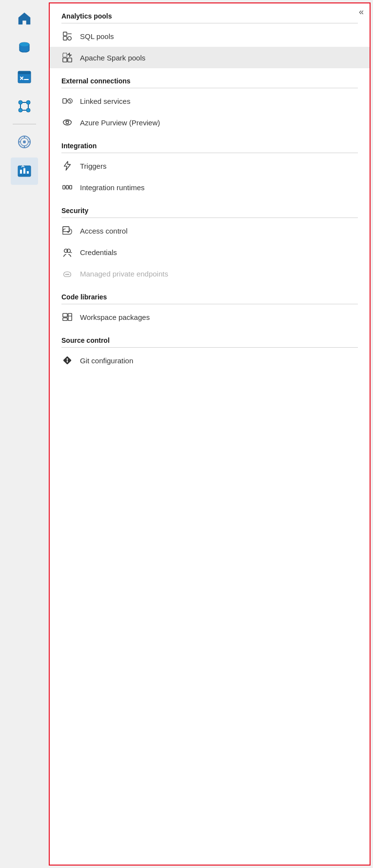 This screenshot has height=868, width=373. Describe the element at coordinates (67, 252) in the screenshot. I see `credentials-icon` at that location.